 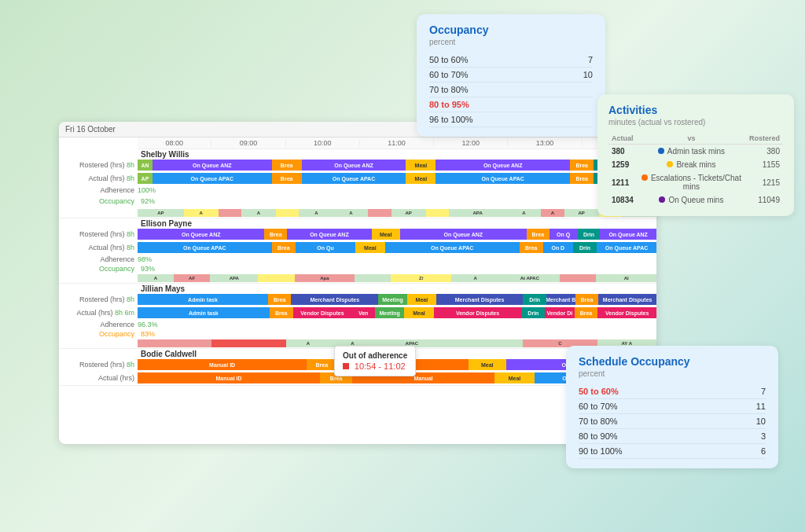 I want to click on act-roster-4: 11049, so click(x=764, y=200).